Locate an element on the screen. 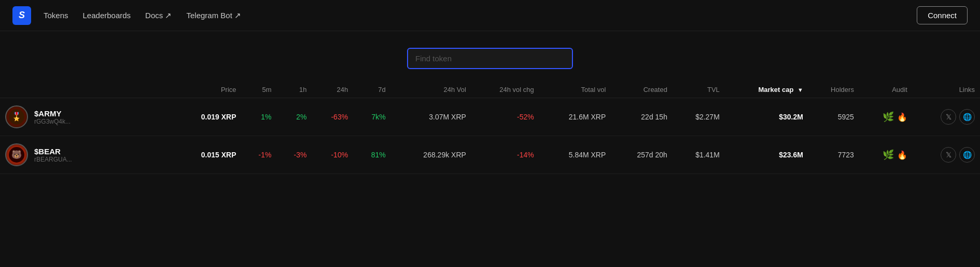 The width and height of the screenshot is (980, 267). token-avatar-2: 🐻 is located at coordinates (17, 155).